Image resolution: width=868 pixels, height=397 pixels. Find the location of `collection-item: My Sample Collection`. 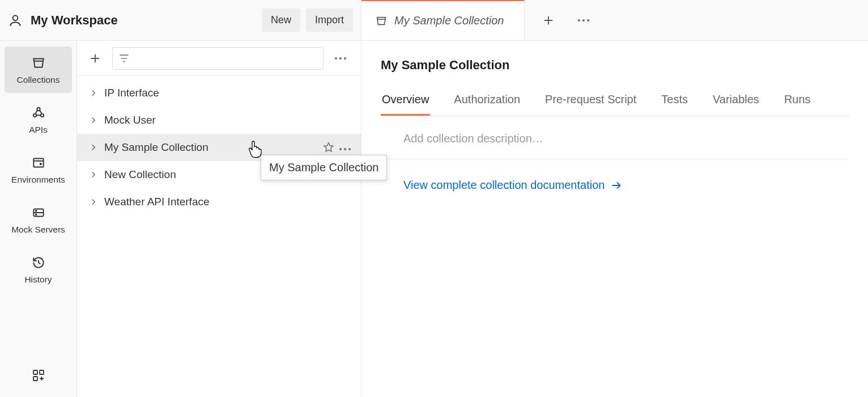

collection-item: My Sample Collection is located at coordinates (219, 147).